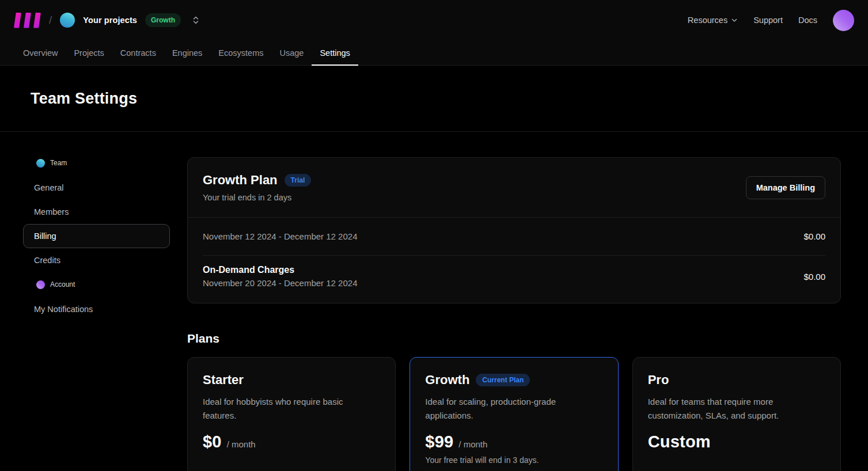  I want to click on on-demand-title: On-Demand Charges, so click(280, 270).